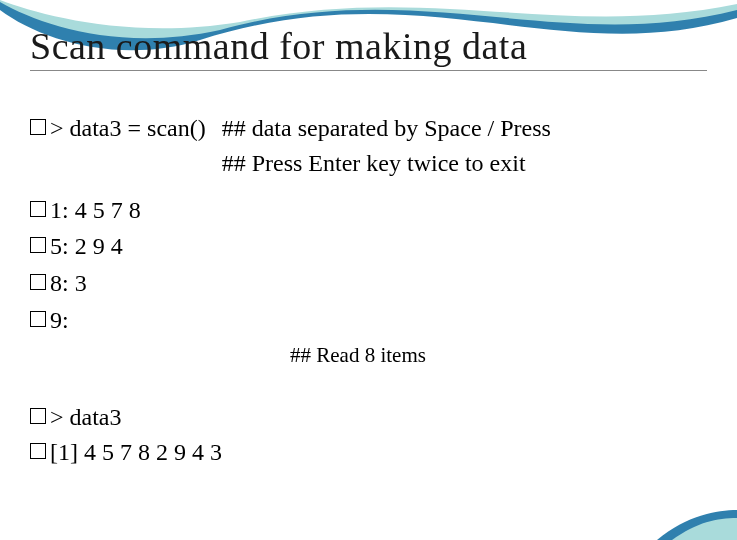 Image resolution: width=737 pixels, height=540 pixels. I want to click on input-text: 5: 2 9 4, so click(86, 246).